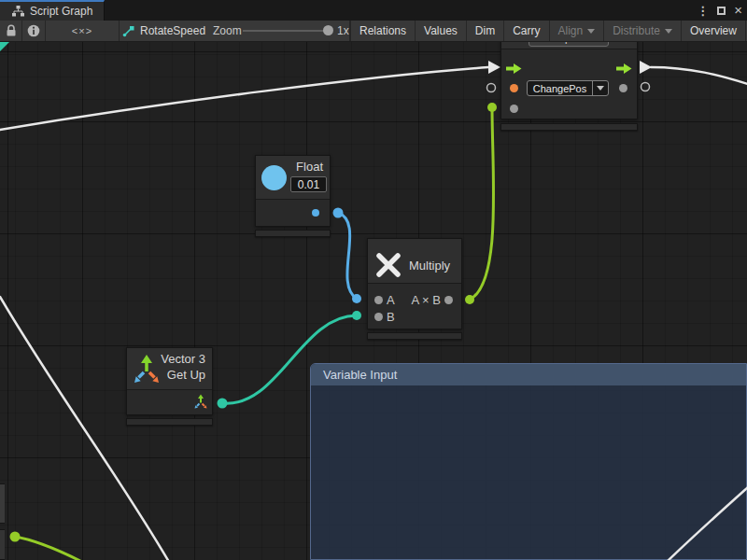 The height and width of the screenshot is (560, 747). What do you see at coordinates (344, 31) in the screenshot?
I see `zoom-value: 1x` at bounding box center [344, 31].